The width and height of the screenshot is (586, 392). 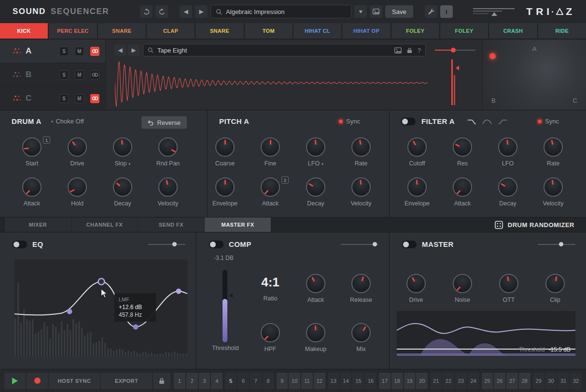 What do you see at coordinates (488, 122) in the screenshot?
I see `bandpass-icon` at bounding box center [488, 122].